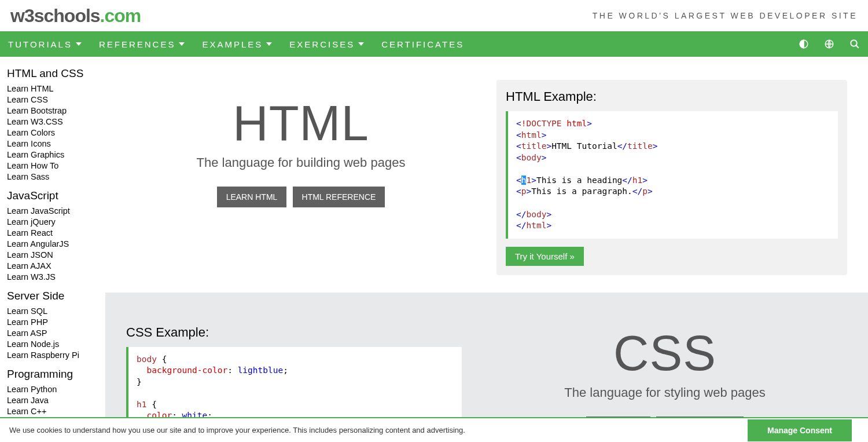 The height and width of the screenshot is (442, 868). Describe the element at coordinates (434, 44) in the screenshot. I see `topnav: TUTORIALS REFERENCES EXAMPLES EXERCISES …` at that location.